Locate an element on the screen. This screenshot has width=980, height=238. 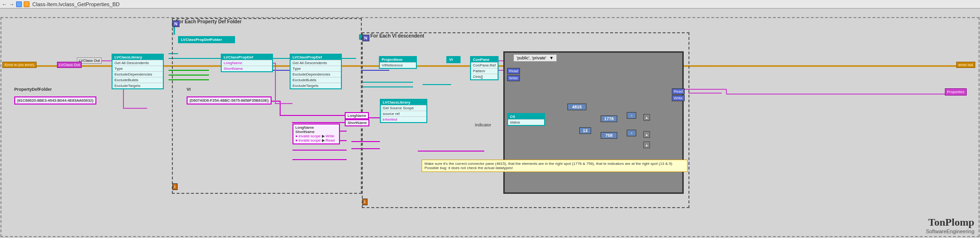
vi-node-header: VI is located at coordinates (453, 60).